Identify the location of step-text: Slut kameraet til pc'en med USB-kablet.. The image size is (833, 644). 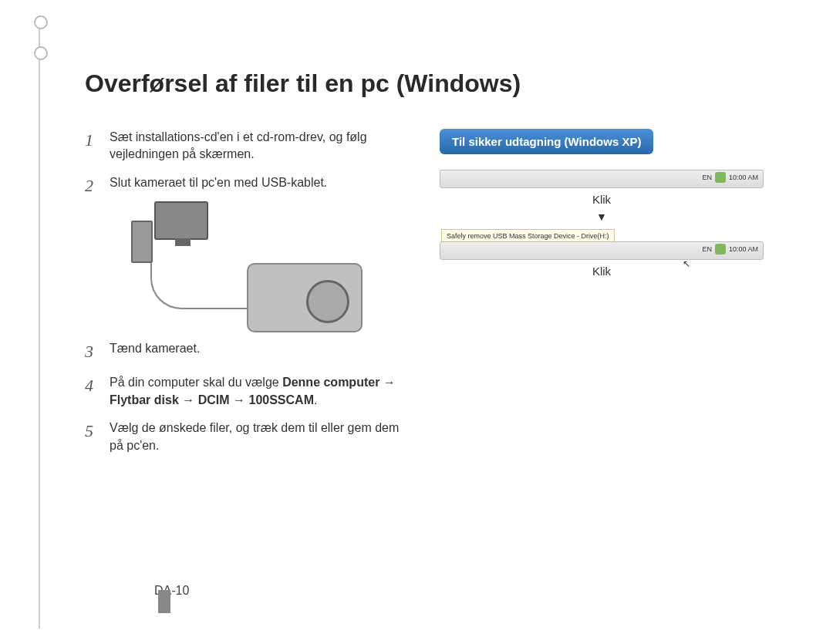
(218, 187).